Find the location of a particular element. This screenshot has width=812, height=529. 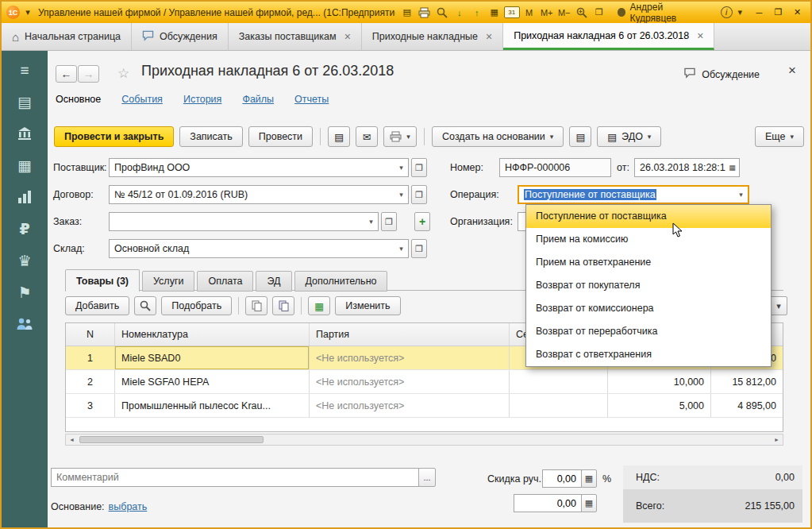

contract-open-button: ❐ is located at coordinates (419, 195).